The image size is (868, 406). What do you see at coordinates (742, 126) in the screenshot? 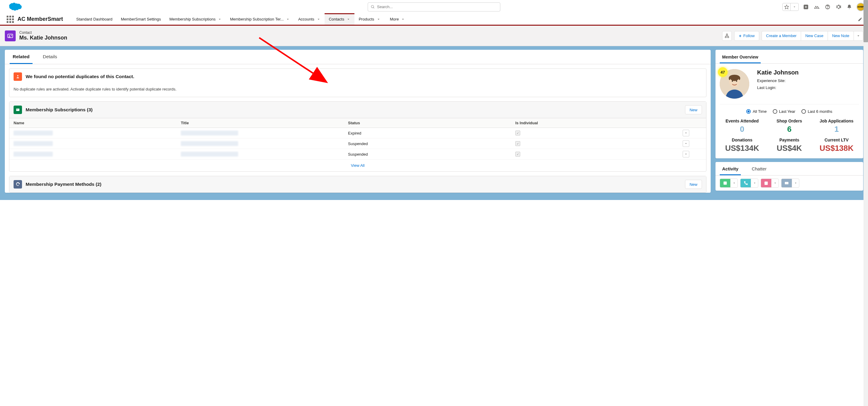
I see `stat-events: Events Attended0` at bounding box center [742, 126].